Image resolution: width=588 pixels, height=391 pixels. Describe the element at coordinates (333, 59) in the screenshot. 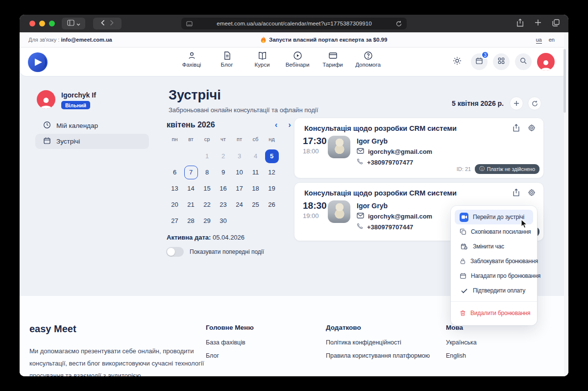

I see `nav-item-pricing: Тарифи` at that location.